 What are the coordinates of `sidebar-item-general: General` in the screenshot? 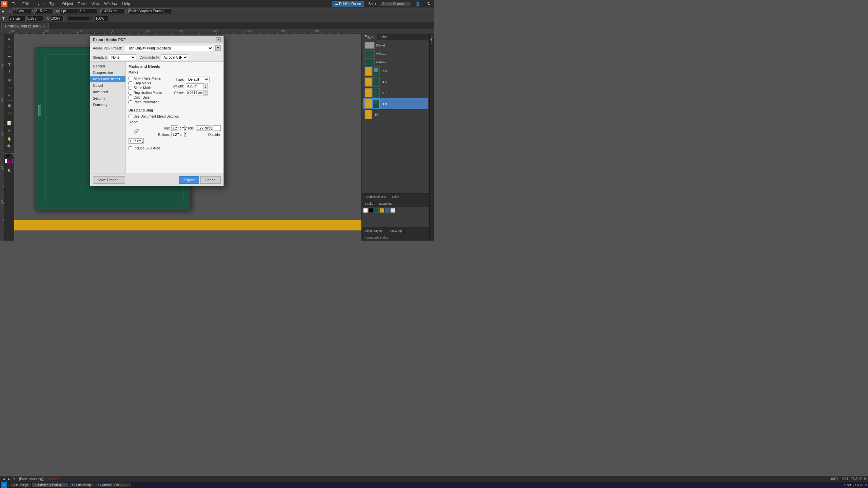 It's located at (108, 66).